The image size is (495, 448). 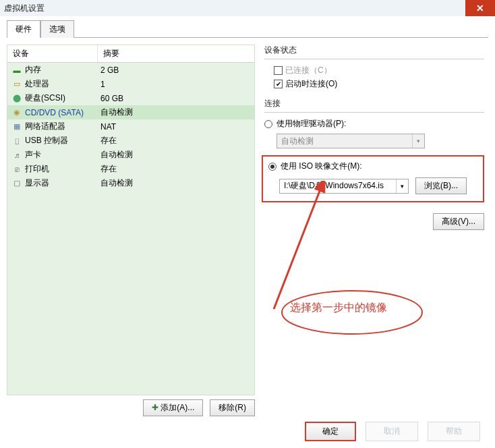 What do you see at coordinates (176, 54) in the screenshot?
I see `col-summary: 摘要` at bounding box center [176, 54].